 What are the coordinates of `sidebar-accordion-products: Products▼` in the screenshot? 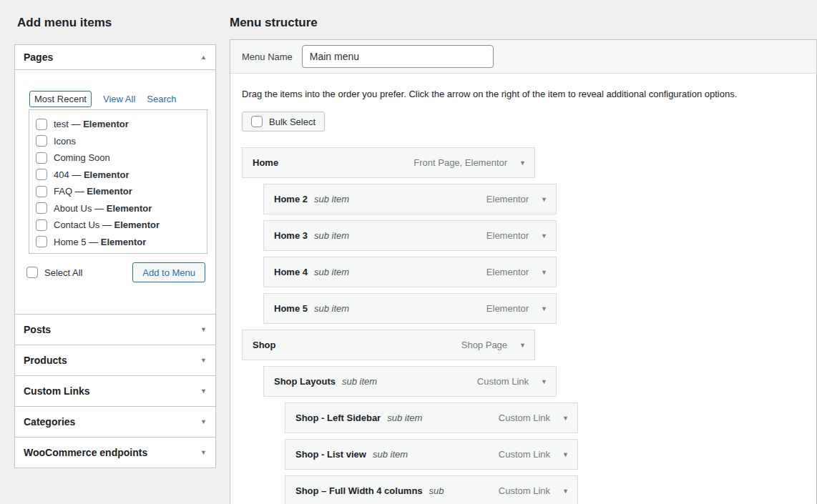 It's located at (115, 360).